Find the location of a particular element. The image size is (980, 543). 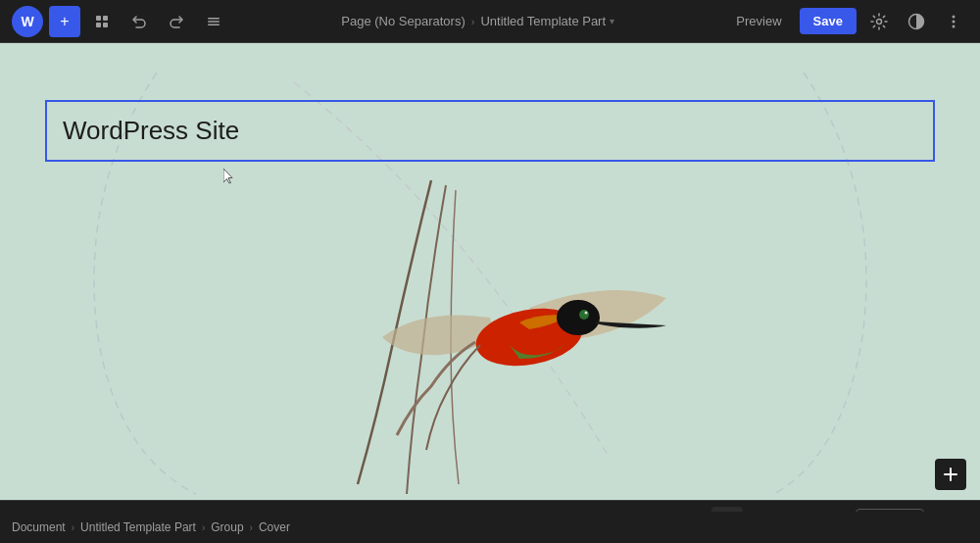

undo-button is located at coordinates (139, 22).